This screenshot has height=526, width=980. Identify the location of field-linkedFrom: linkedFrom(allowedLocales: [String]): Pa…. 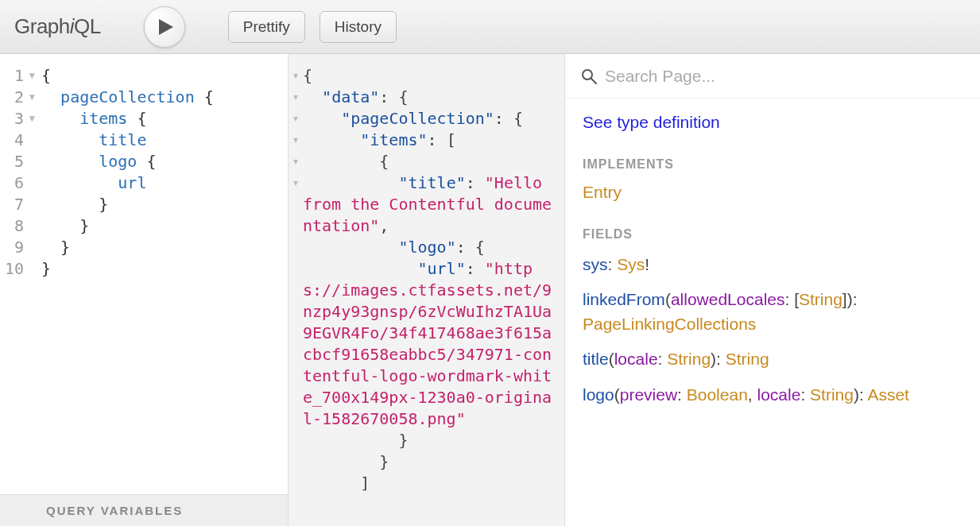
(773, 311).